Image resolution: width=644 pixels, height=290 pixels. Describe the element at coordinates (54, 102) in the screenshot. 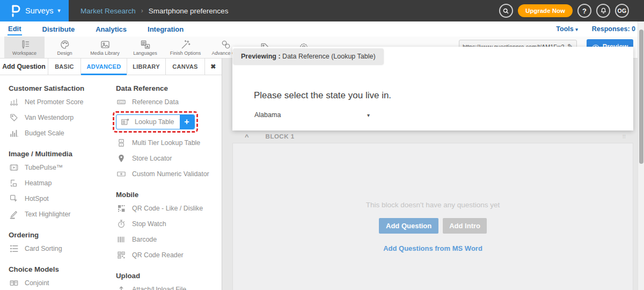

I see `question-type-label: Net Promoter Score` at that location.